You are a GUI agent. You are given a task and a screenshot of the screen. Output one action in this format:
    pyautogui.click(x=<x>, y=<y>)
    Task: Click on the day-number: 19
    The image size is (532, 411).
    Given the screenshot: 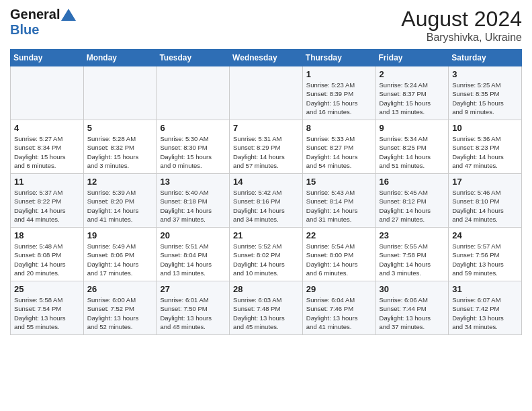 What is the action you would take?
    pyautogui.click(x=120, y=235)
    